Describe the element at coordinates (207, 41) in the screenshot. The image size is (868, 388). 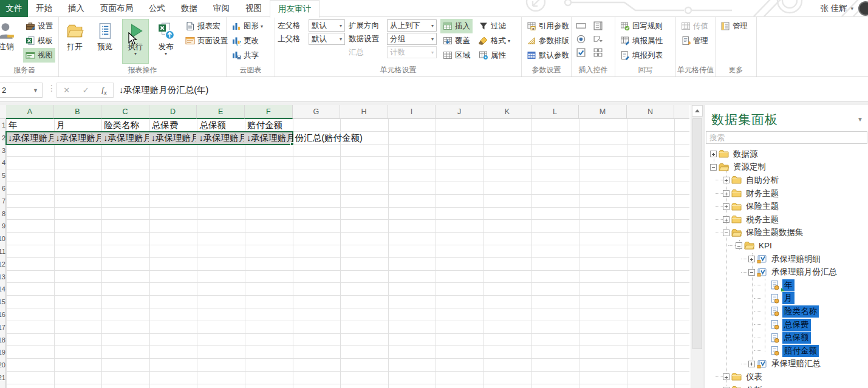
I see `button-页面设置: 页面设置` at that location.